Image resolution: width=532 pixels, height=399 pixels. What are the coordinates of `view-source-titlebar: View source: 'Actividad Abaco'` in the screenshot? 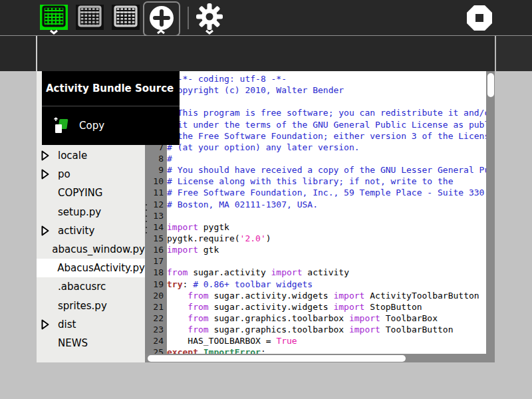 It's located at (247, 53).